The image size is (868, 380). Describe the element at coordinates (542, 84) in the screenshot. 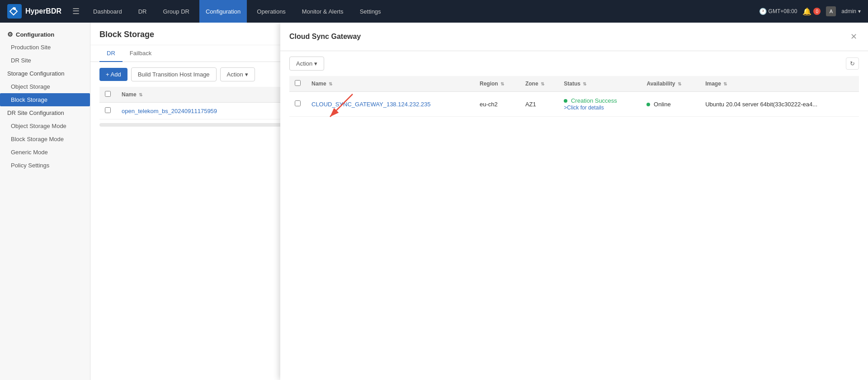

I see `gw-zone-sort-icon: ⇅` at that location.